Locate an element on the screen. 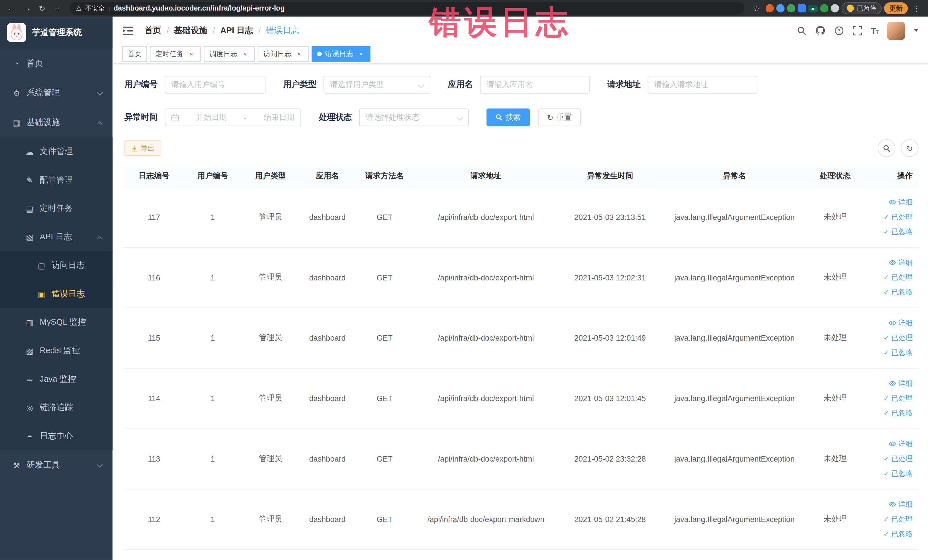 This screenshot has width=928, height=560. browser-menu-kebab-icon: ⋮ is located at coordinates (917, 8).